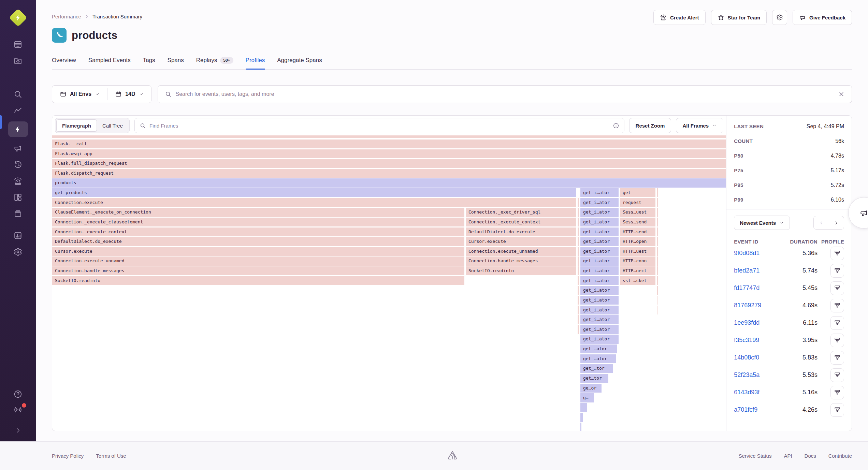 Image resolution: width=868 pixels, height=470 pixels. I want to click on flamegraph-frame: get_…ator, so click(599, 349).